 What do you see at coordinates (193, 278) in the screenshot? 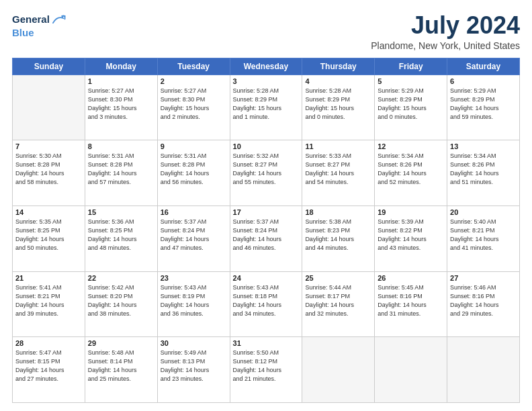
I see `day-number: 23` at bounding box center [193, 278].